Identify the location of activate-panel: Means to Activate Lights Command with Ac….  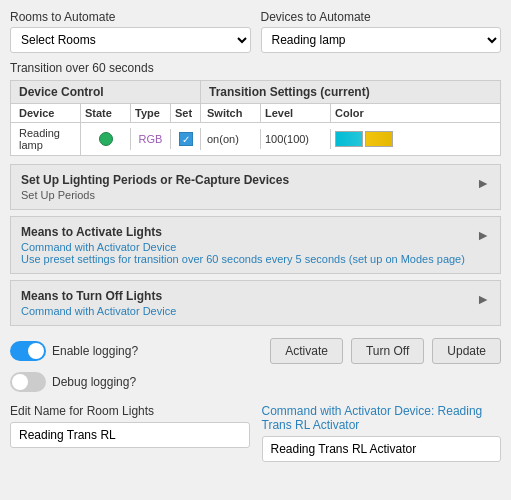
(256, 245).